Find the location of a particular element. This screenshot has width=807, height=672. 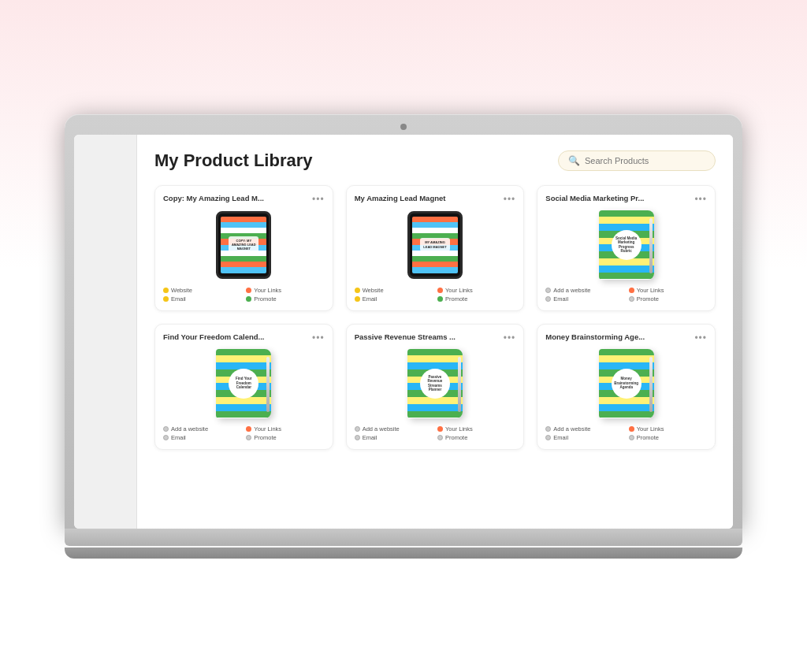

book-wrapper: Find Your Freedom Calendar is located at coordinates (244, 384).